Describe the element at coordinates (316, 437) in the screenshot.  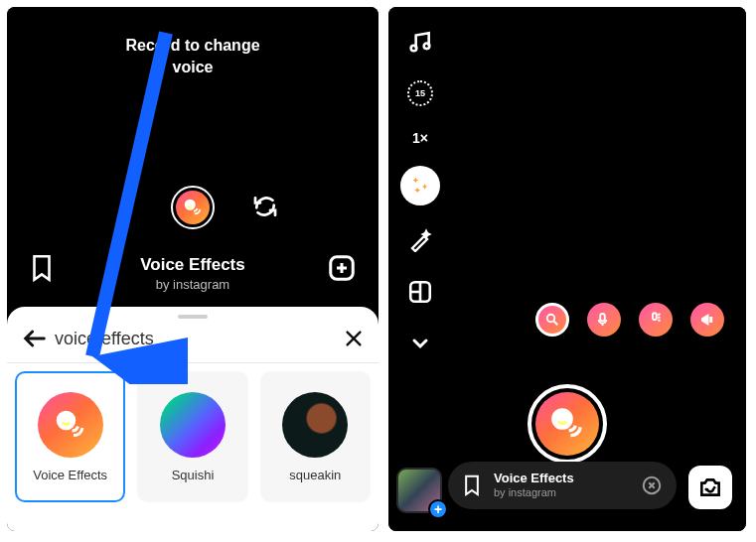
I see `effect-card-squeakin: squeakin` at that location.